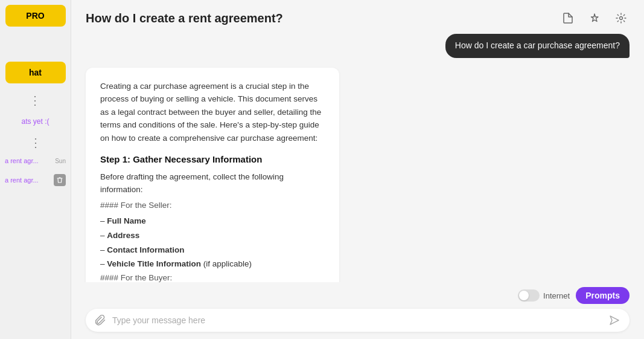 This screenshot has width=644, height=339. I want to click on seller-item-4: Vehicle Title Information, so click(154, 263).